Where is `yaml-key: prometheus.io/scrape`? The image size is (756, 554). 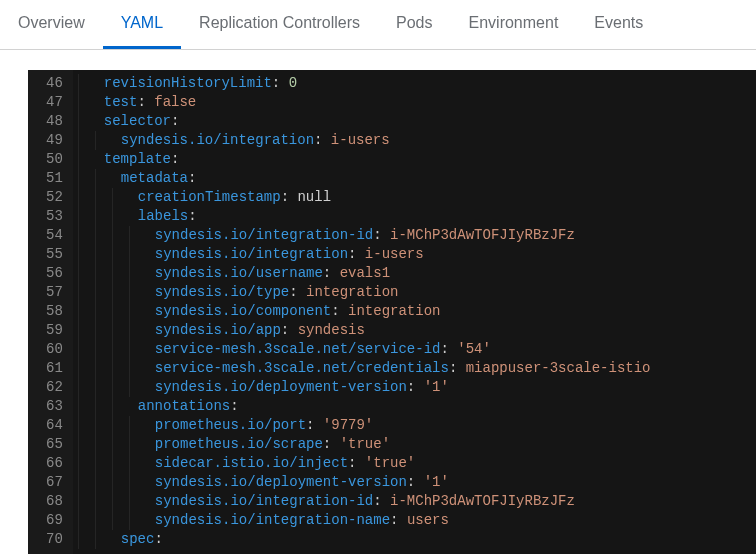
yaml-key: prometheus.io/scrape is located at coordinates (239, 444).